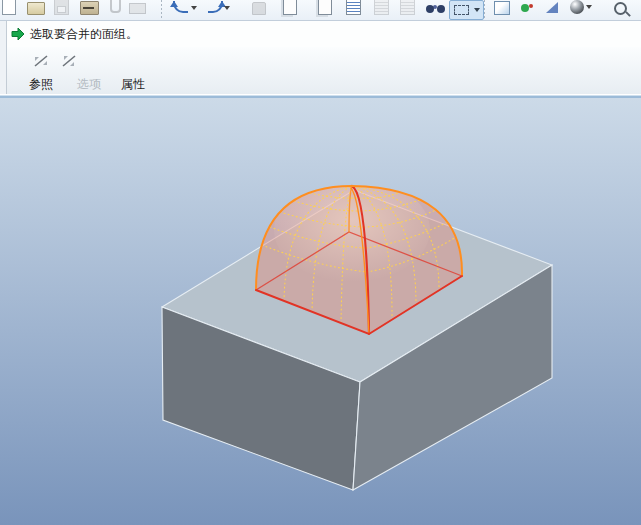  Describe the element at coordinates (89, 84) in the screenshot. I see `tab-options: 选项` at that location.